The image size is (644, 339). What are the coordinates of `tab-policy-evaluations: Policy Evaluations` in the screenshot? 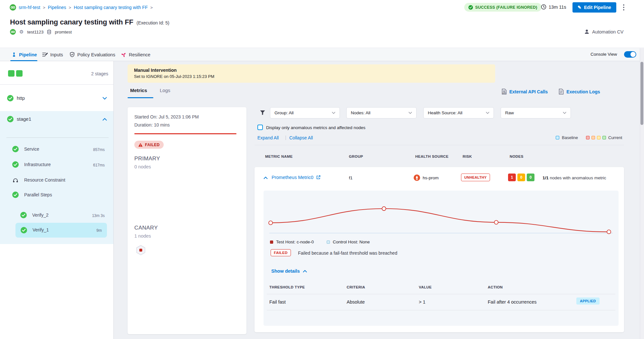 It's located at (92, 55).